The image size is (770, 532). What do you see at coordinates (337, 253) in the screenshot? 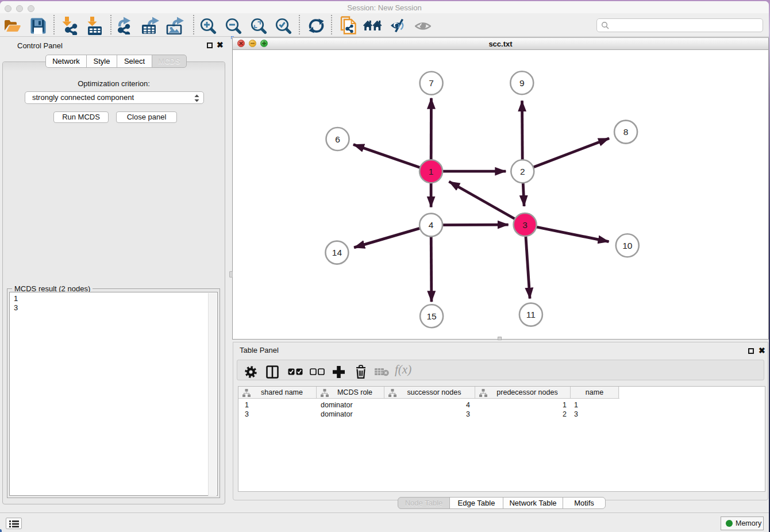
I see `svg-text: 14` at bounding box center [337, 253].